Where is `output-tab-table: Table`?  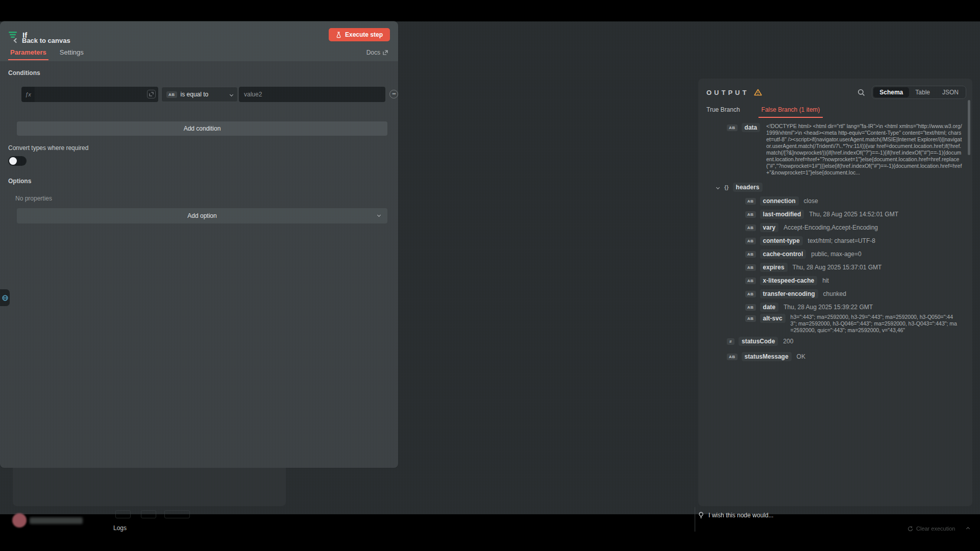
output-tab-table: Table is located at coordinates (923, 92).